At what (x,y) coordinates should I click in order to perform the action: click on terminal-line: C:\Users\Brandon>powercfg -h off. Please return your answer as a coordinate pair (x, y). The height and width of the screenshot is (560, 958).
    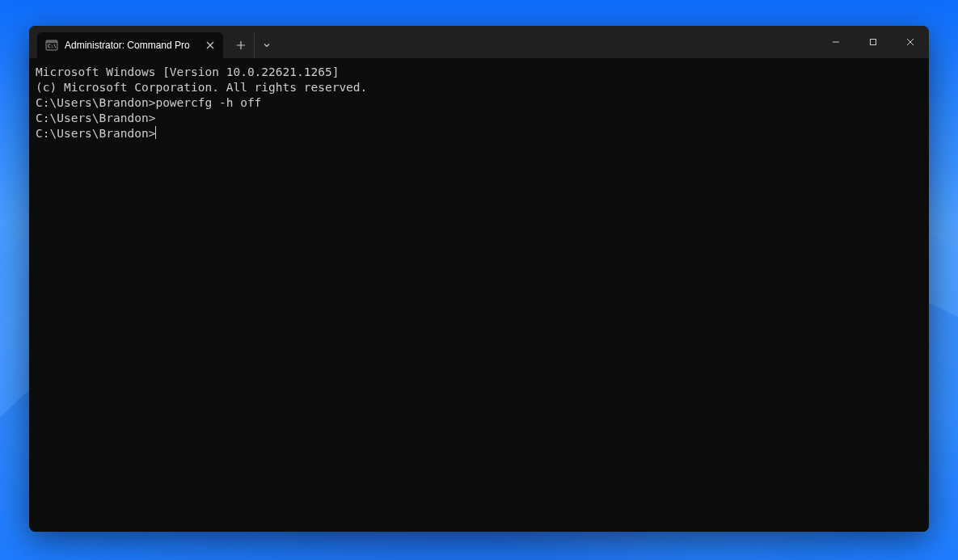
    Looking at the image, I should click on (479, 103).